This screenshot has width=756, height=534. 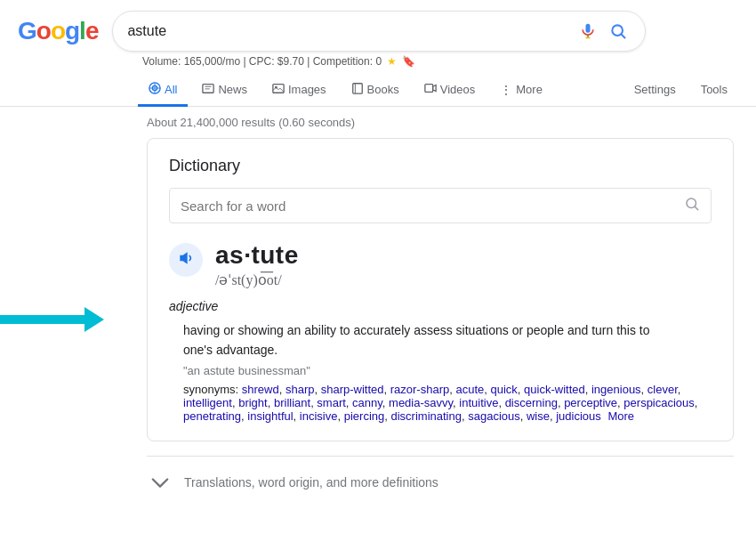 I want to click on results-count: About 21,400,000 results (0.60 seconds), so click(x=378, y=123).